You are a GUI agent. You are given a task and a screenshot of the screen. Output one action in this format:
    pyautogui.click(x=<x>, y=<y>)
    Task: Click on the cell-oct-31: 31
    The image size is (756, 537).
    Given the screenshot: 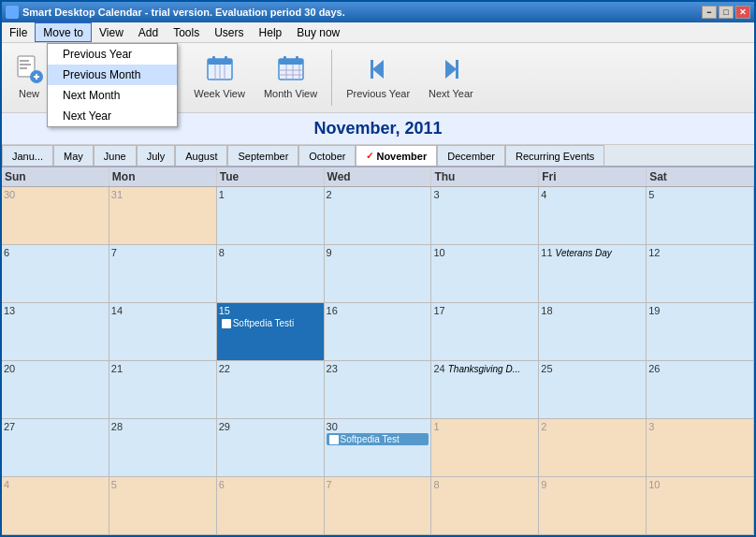 What is the action you would take?
    pyautogui.click(x=163, y=215)
    